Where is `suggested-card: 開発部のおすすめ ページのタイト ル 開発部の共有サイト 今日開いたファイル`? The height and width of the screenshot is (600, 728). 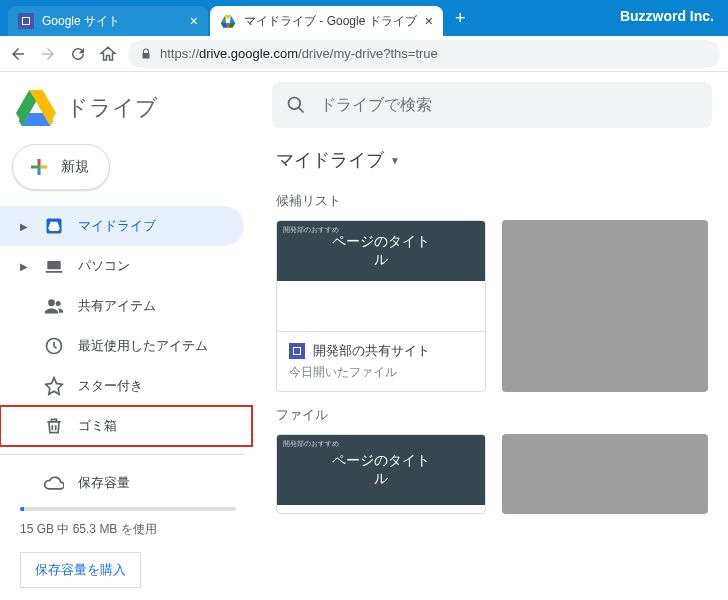
suggested-card: 開発部のおすすめ ページのタイト ル 開発部の共有サイト 今日開いたファイル is located at coordinates (381, 306).